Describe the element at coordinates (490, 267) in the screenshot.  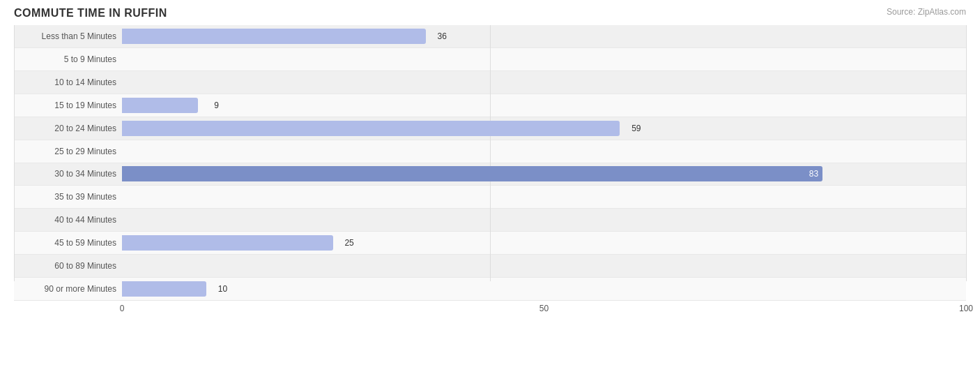
I see `bar-row: 60 to 89 Minutes` at that location.